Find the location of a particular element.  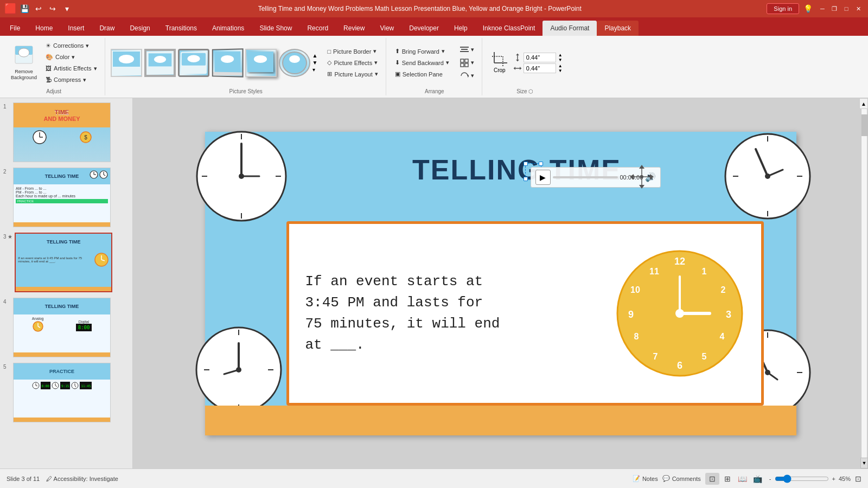

picture-effects-button: ◇ Picture Effects ▾ is located at coordinates (353, 63).